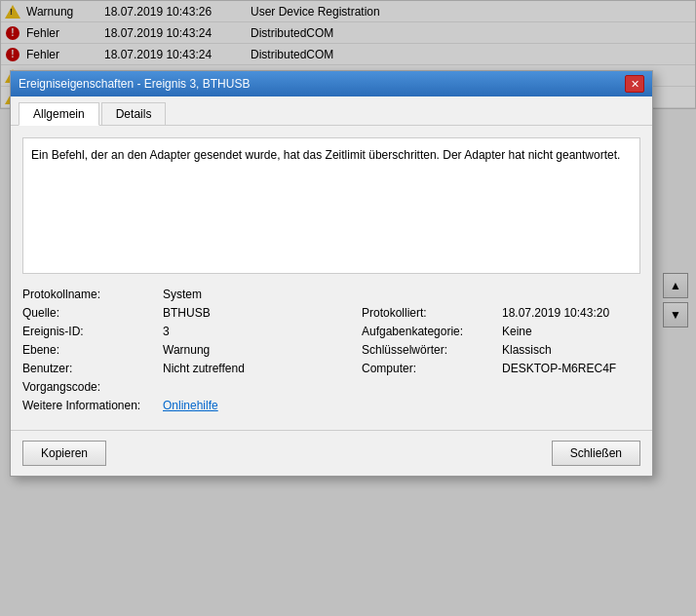  Describe the element at coordinates (260, 405) in the screenshot. I see `onlinehilfe-link: Onlinehilfe` at that location.